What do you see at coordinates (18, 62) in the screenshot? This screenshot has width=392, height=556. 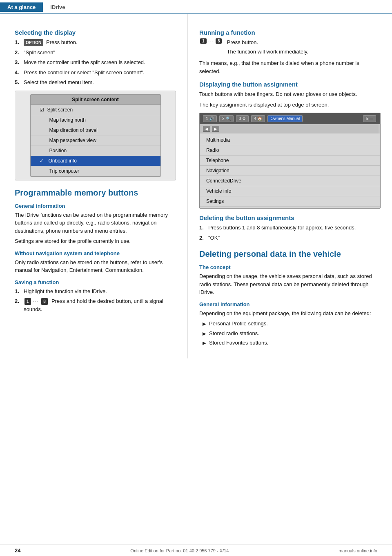 I see `step-num: 3.` at bounding box center [18, 62].